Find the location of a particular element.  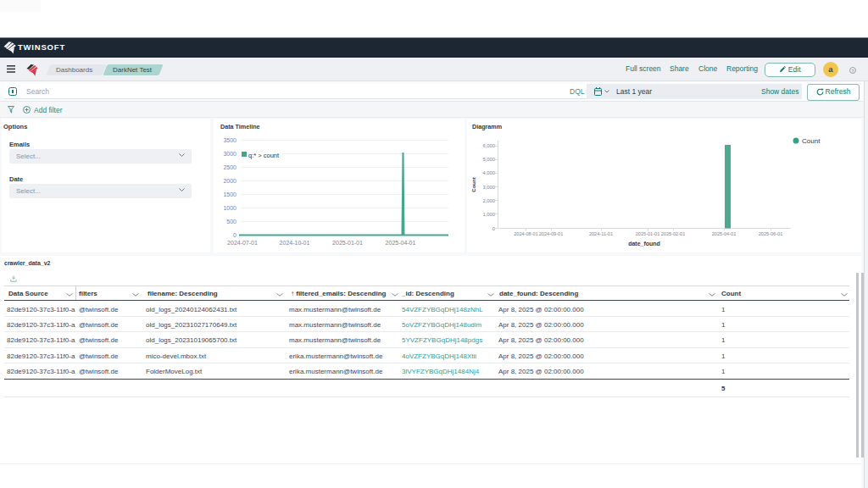

svg-text: 4,000 is located at coordinates (488, 173).